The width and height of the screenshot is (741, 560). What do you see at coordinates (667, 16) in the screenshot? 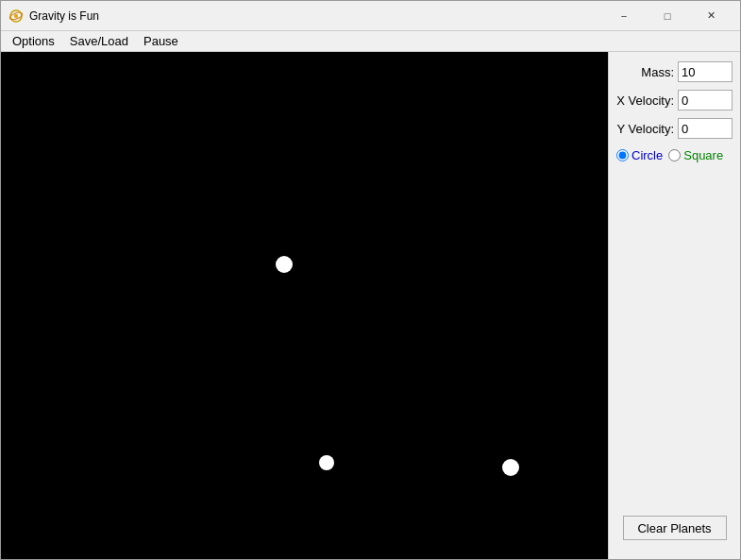
I see `window-controls: − □ ✕` at bounding box center [667, 16].